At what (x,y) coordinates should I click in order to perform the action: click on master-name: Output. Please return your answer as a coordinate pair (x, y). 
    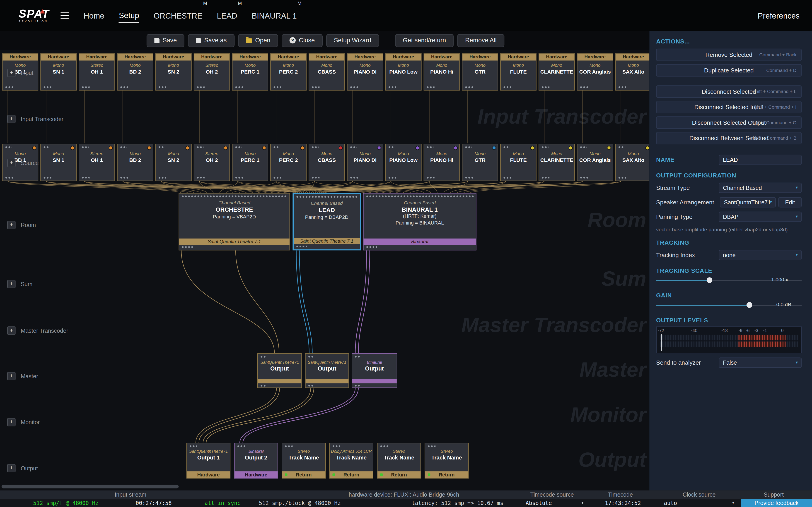
    Looking at the image, I should click on (327, 368).